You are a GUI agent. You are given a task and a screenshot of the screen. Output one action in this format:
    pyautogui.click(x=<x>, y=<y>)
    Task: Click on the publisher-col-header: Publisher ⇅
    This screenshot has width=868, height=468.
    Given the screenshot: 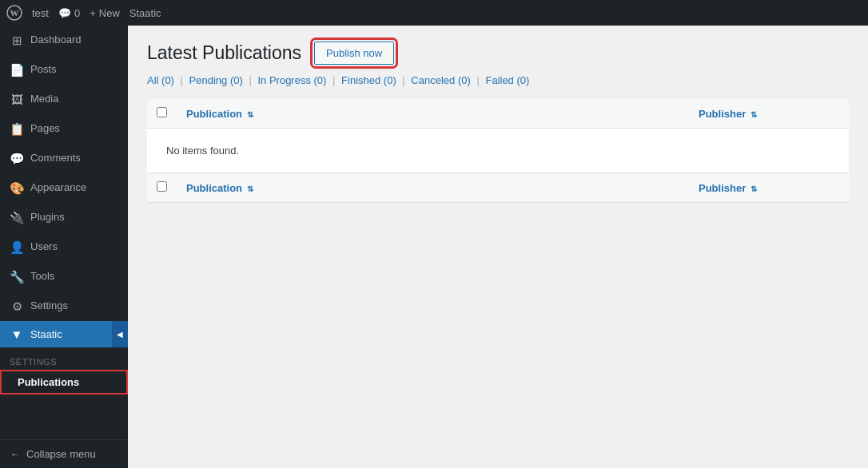 What is the action you would take?
    pyautogui.click(x=769, y=113)
    